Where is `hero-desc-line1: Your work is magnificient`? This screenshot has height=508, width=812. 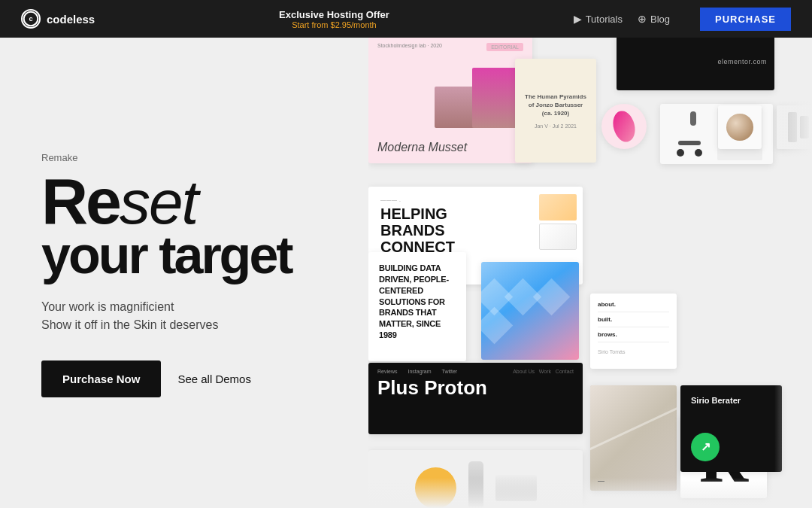 hero-desc-line1: Your work is magnificient is located at coordinates (189, 307).